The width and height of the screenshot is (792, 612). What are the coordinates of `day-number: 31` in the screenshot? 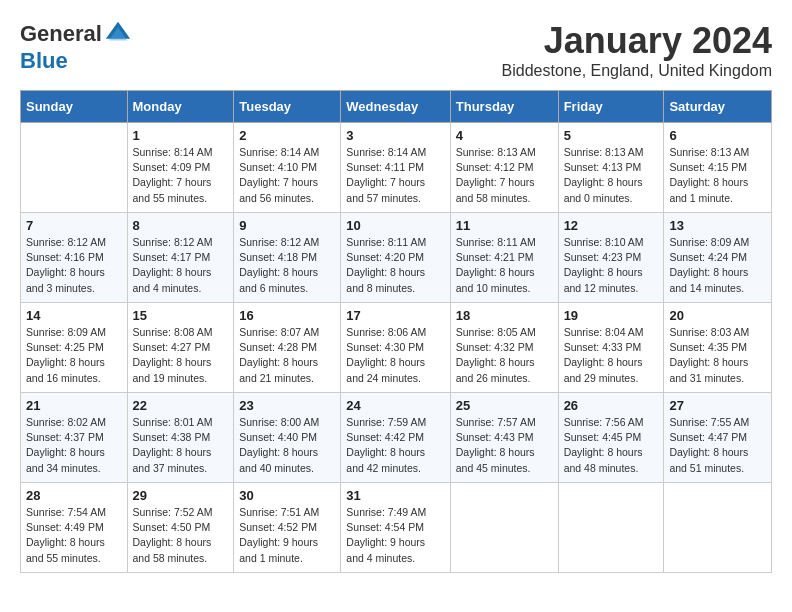 It's located at (395, 496).